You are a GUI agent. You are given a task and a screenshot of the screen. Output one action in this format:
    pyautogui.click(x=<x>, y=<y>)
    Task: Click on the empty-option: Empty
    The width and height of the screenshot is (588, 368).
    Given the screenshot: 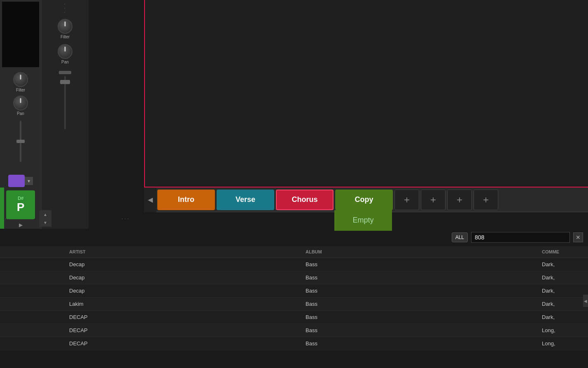 What is the action you would take?
    pyautogui.click(x=363, y=220)
    